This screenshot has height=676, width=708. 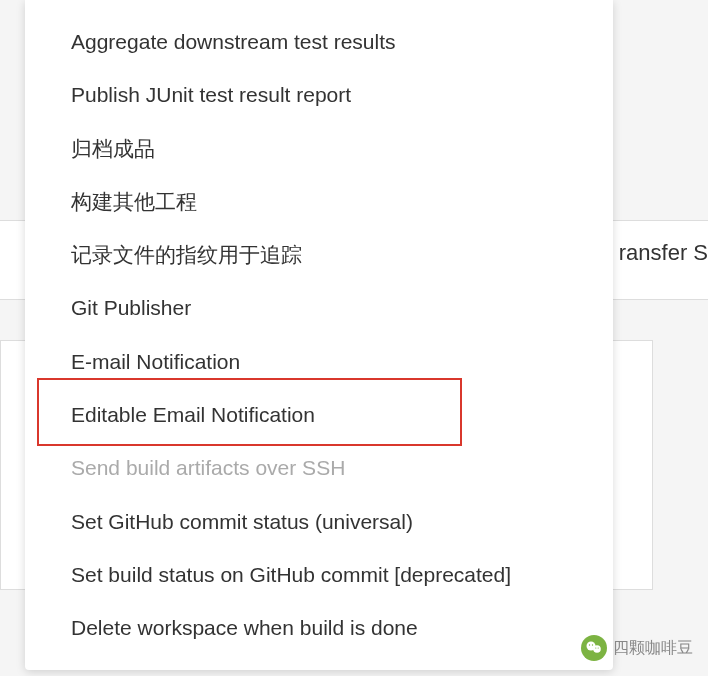 I want to click on background-partial-text: ransfer S, so click(x=664, y=253).